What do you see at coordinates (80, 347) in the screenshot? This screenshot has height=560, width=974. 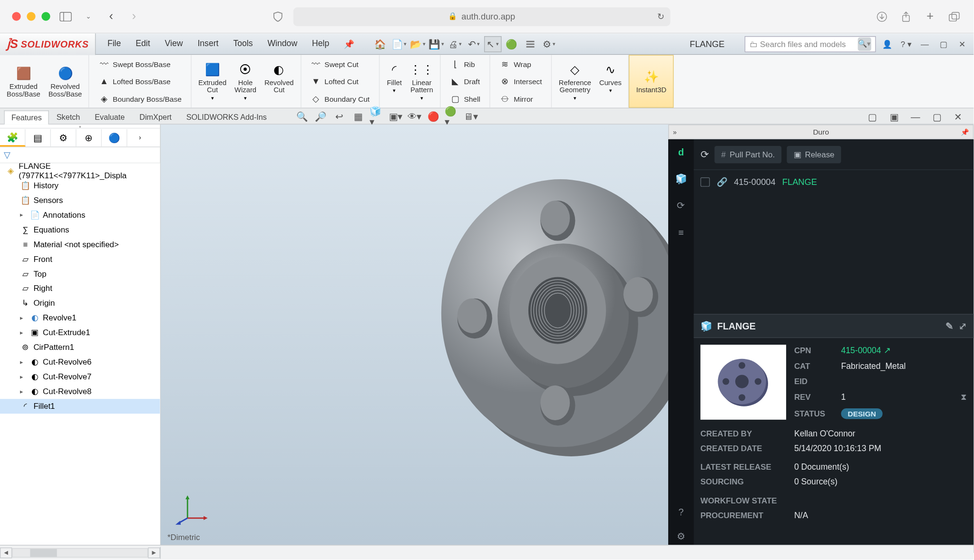 I see `tree-item-cirpattern1: ⊚CirPattern1` at bounding box center [80, 347].